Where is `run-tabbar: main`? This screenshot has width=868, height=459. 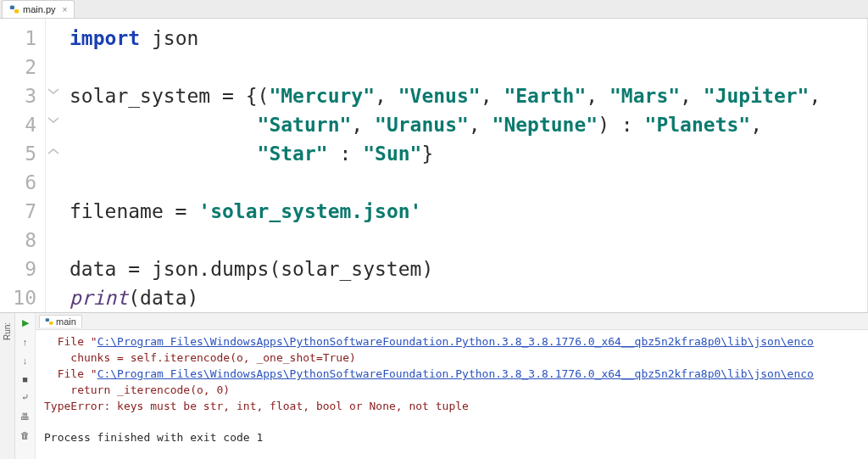
run-tabbar: main is located at coordinates (452, 322).